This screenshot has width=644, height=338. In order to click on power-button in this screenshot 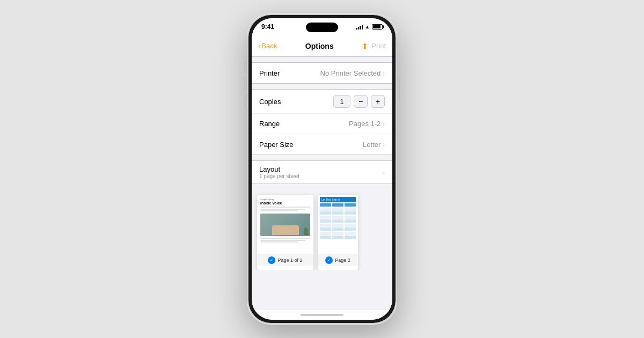, I will do `click(399, 89)`.